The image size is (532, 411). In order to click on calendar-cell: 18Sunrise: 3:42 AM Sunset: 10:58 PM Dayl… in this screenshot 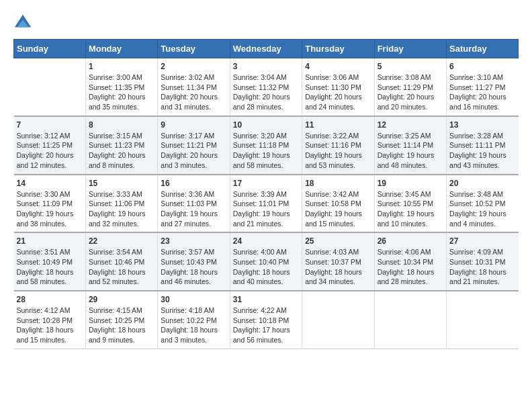, I will do `click(339, 204)`.